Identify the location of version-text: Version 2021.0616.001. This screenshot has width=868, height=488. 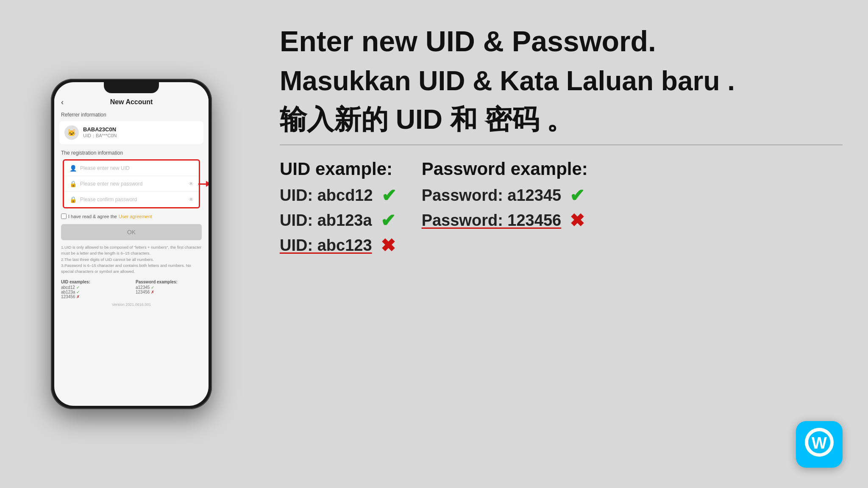
(131, 305).